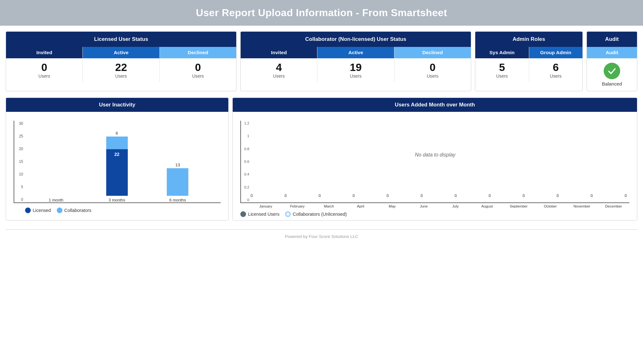 The height and width of the screenshot is (364, 643). I want to click on collab-active-col: Active 19 Users, so click(356, 65).